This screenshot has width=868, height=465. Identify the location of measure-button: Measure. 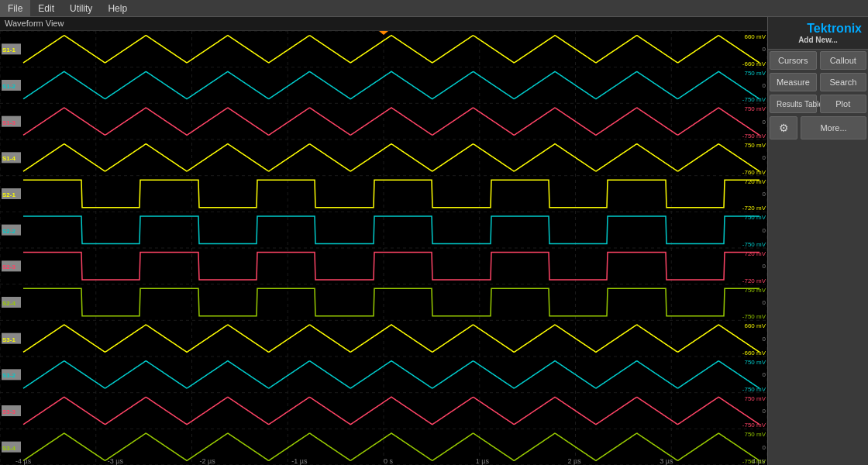
(794, 82).